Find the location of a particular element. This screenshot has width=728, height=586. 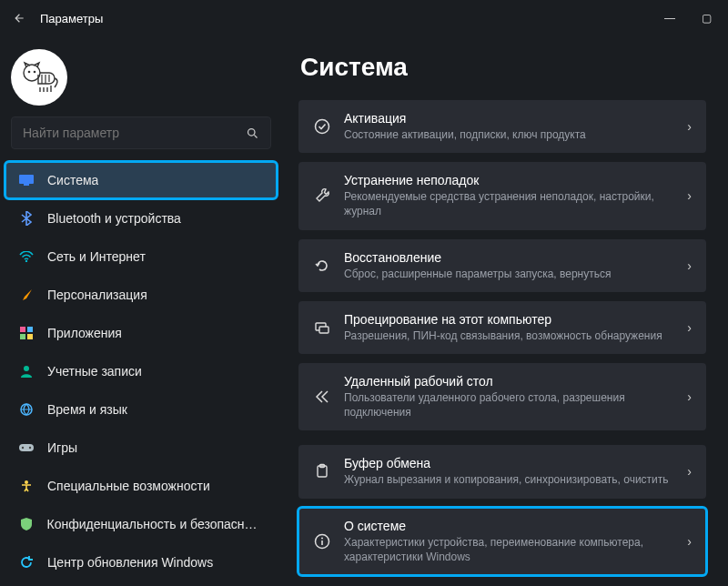

sidebar-item-label: Игры is located at coordinates (62, 448).